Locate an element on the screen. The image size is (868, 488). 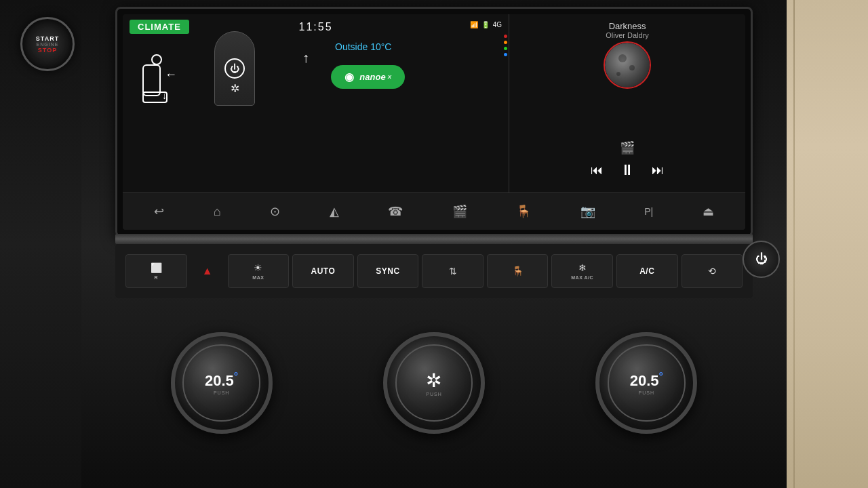
nav-home-button: ⌂ is located at coordinates (217, 211).